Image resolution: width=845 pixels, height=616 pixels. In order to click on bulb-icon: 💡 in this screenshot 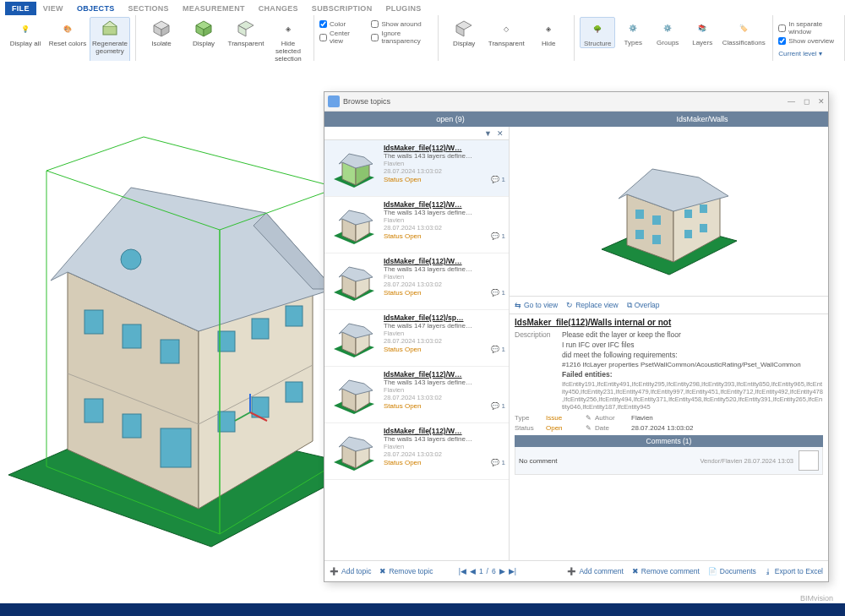, I will do `click(25, 29)`.